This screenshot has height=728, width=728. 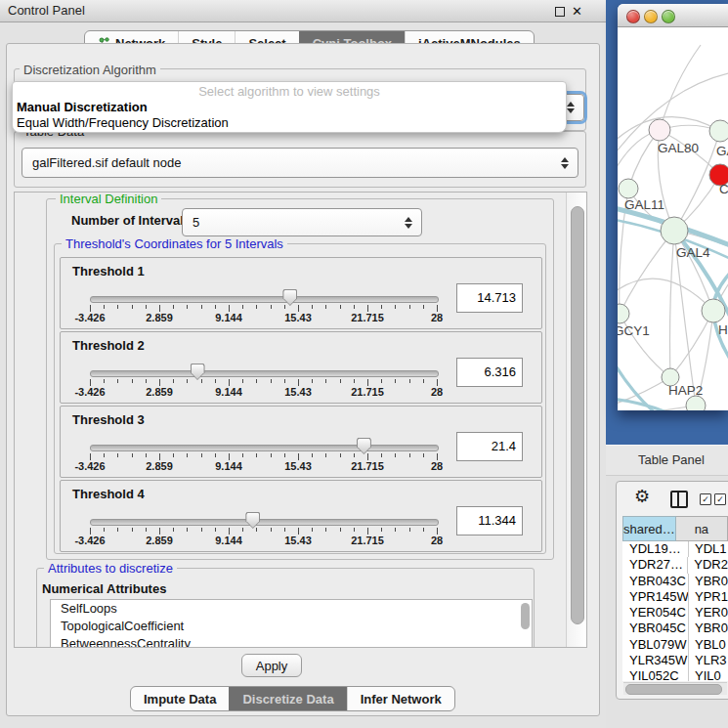 What do you see at coordinates (82, 107) in the screenshot?
I see `algorithm-option-manual-discretization: Manual Discretization` at bounding box center [82, 107].